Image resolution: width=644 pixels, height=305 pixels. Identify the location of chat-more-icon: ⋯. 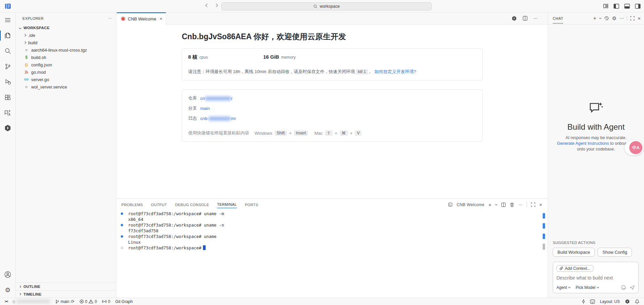
(622, 18).